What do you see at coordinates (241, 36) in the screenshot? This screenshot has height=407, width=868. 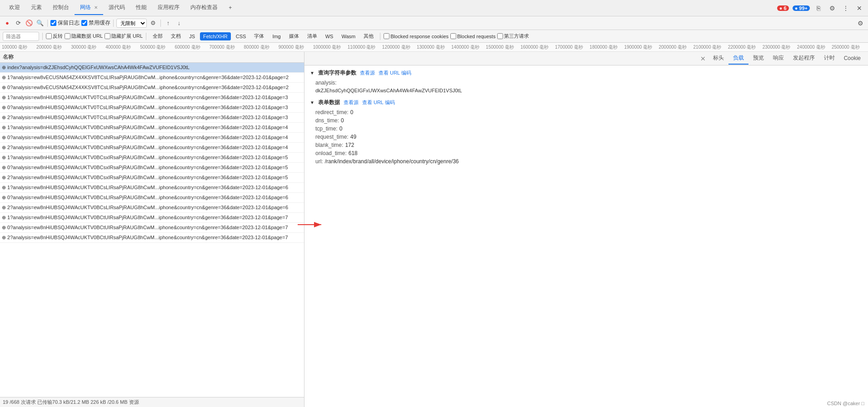 I see `filter-css-button: CSS` at bounding box center [241, 36].